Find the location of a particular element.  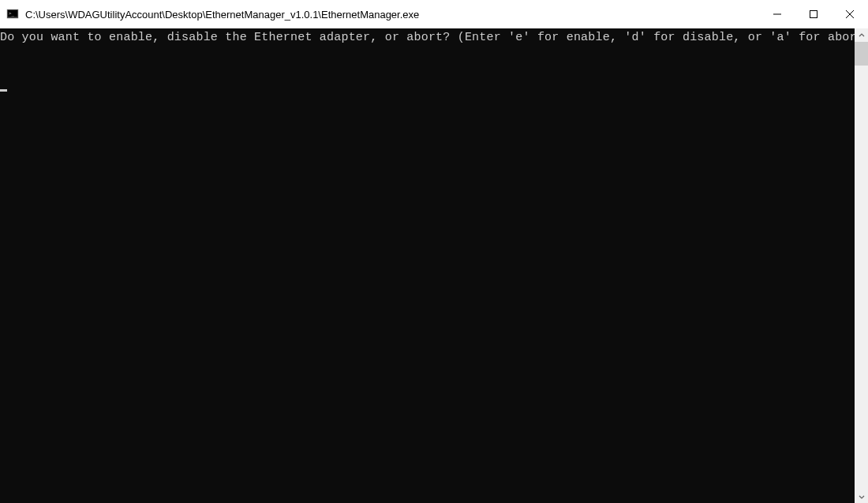

close-button is located at coordinates (850, 14).